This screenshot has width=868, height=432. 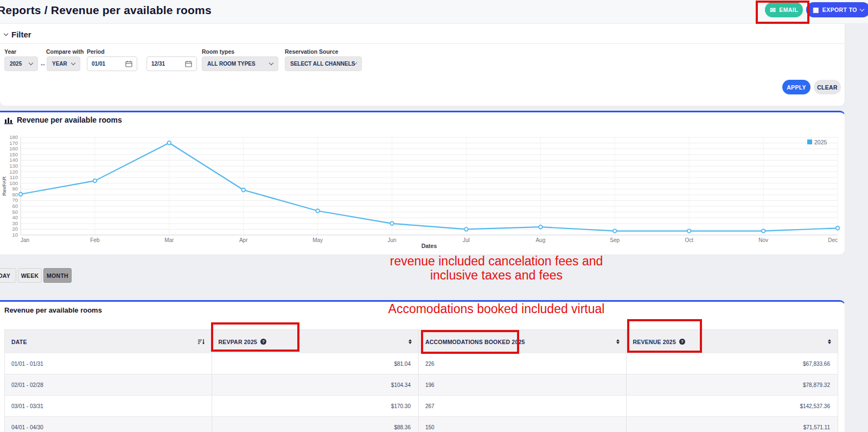 What do you see at coordinates (4, 186) in the screenshot?
I see `svg-text: RevPAR` at bounding box center [4, 186].